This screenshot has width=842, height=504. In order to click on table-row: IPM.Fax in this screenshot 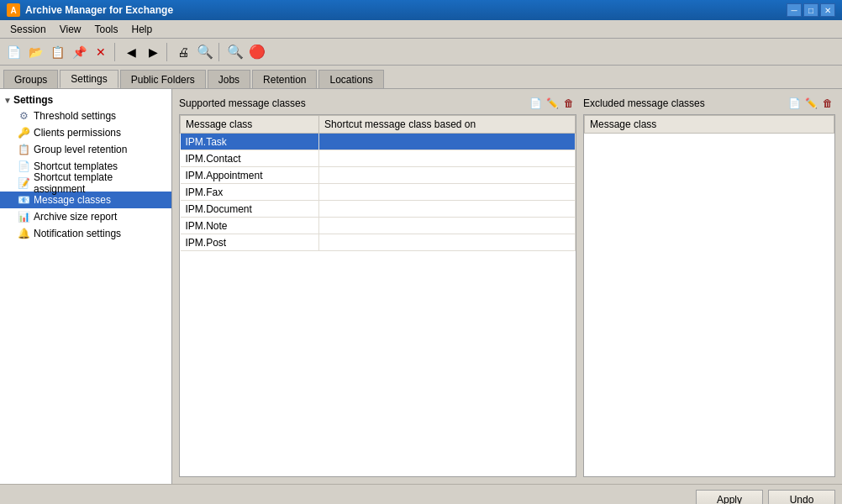, I will do `click(378, 192)`.